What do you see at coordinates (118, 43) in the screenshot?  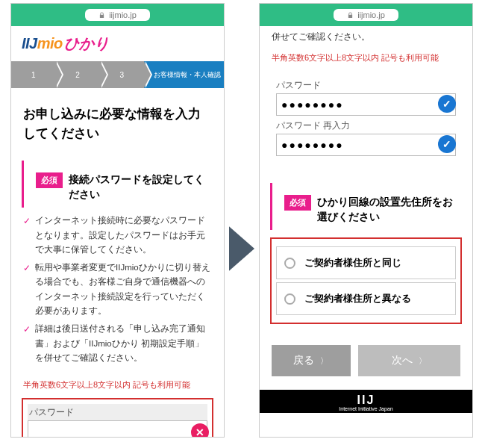 I see `brand-logo: IIJmio ひかり` at bounding box center [118, 43].